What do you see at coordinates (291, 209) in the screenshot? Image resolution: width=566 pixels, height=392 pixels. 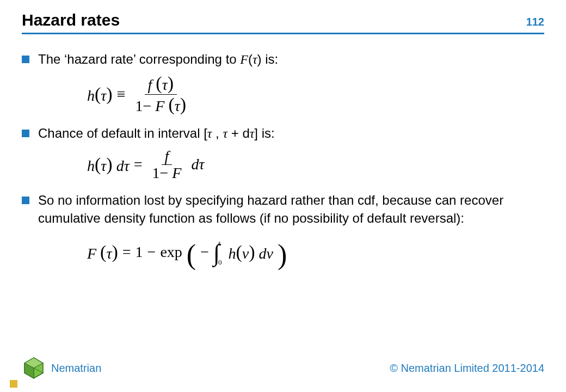 I see `bullet-text: So no information lost by specifying haz…` at bounding box center [291, 209].